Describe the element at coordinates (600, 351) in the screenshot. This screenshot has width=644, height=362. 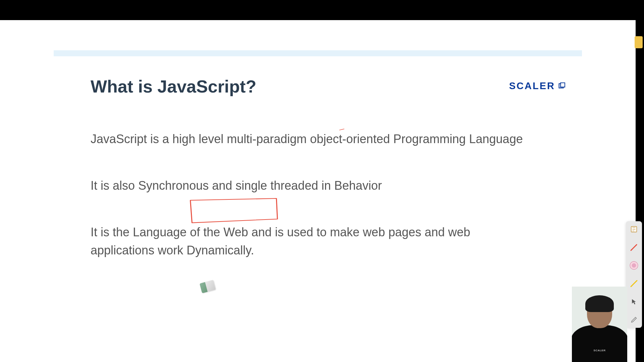
I see `webcam-badge: SCALER` at that location.